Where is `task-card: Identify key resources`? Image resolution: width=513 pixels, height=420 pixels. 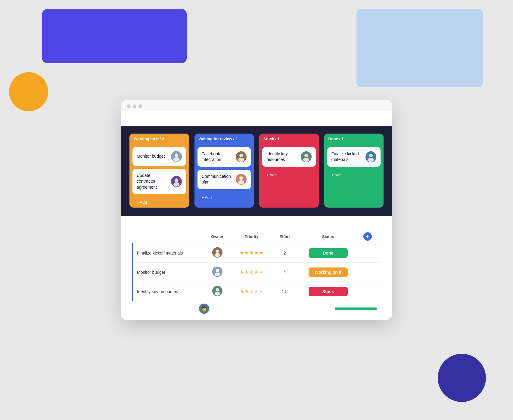 task-card: Identify key resources is located at coordinates (289, 157).